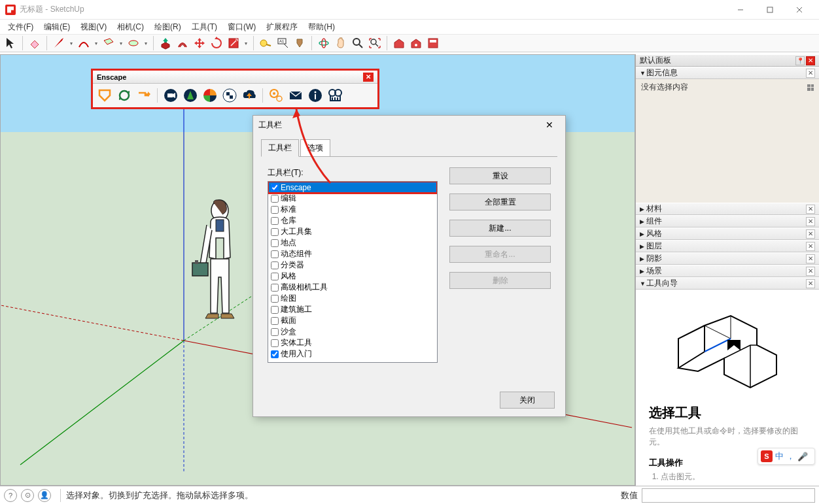  I want to click on enscape-asset-icon, so click(190, 95).